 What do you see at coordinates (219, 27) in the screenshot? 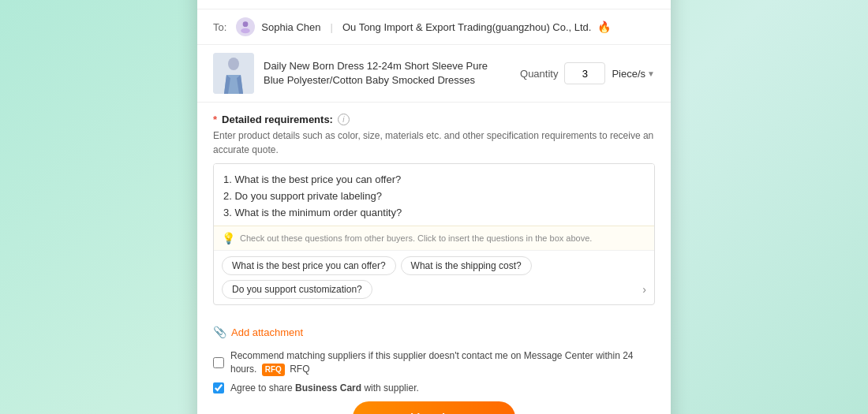
I see `to-label: To:` at bounding box center [219, 27].